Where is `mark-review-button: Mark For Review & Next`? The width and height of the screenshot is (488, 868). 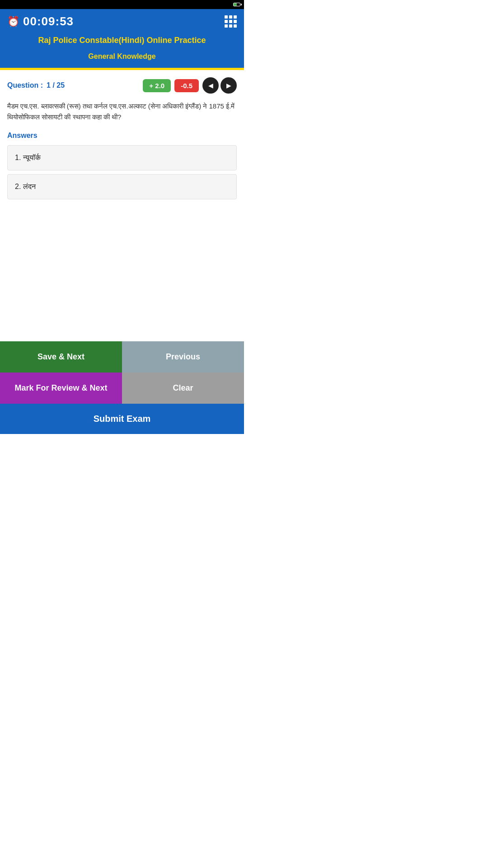 mark-review-button: Mark For Review & Next is located at coordinates (61, 388).